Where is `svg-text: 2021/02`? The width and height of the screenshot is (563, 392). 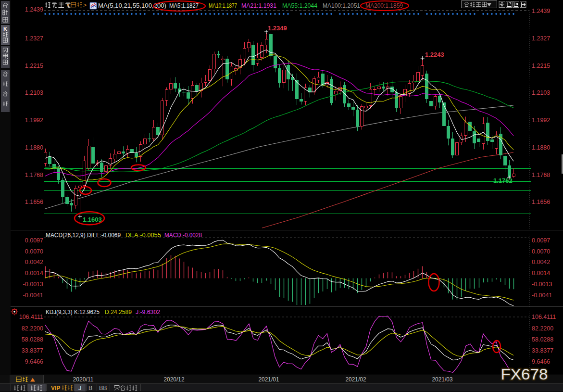 svg-text: 2021/02 is located at coordinates (356, 379).